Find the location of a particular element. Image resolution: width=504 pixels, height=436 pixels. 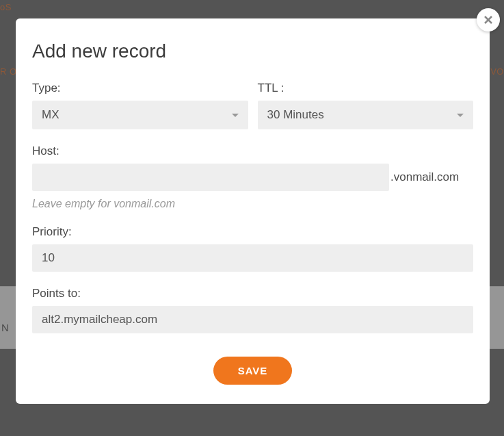

field-type: Type: MX is located at coordinates (140, 105).